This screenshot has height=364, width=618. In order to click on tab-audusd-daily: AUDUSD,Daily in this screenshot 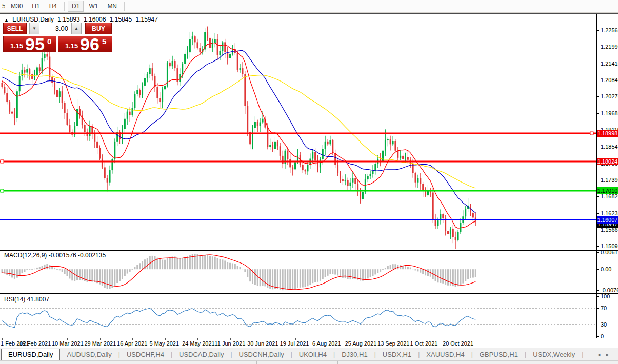, I will do `click(89, 355)`.